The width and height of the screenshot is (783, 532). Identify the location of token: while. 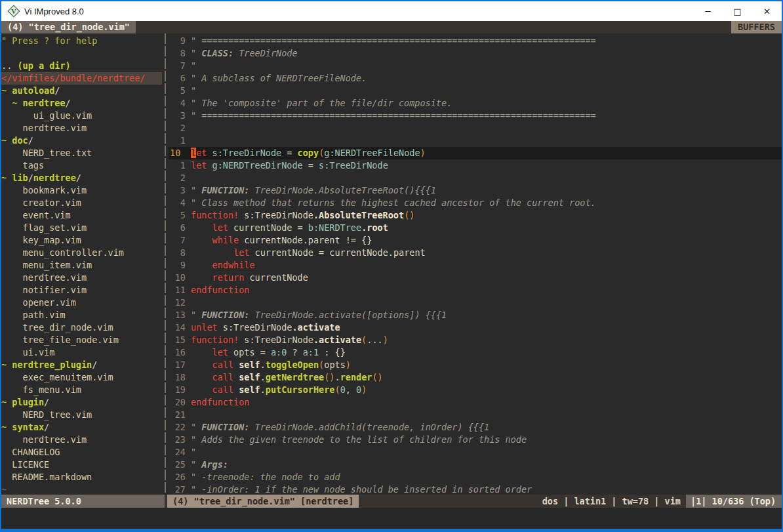
(226, 240).